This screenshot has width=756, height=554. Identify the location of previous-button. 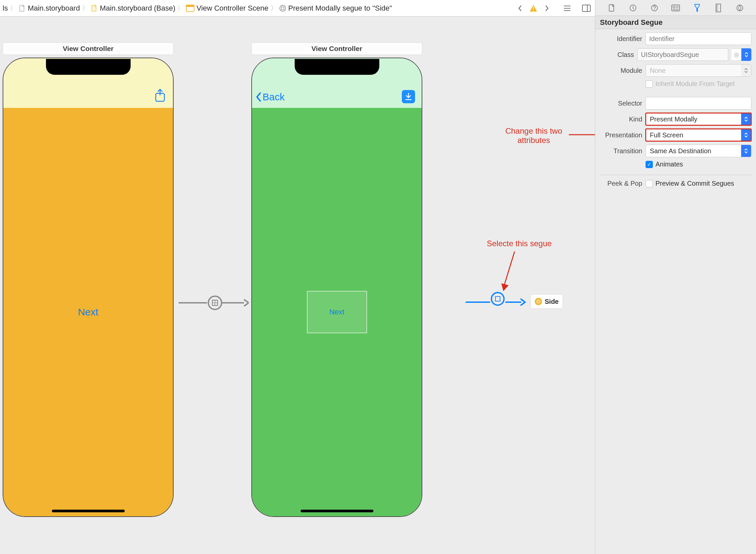
(520, 8).